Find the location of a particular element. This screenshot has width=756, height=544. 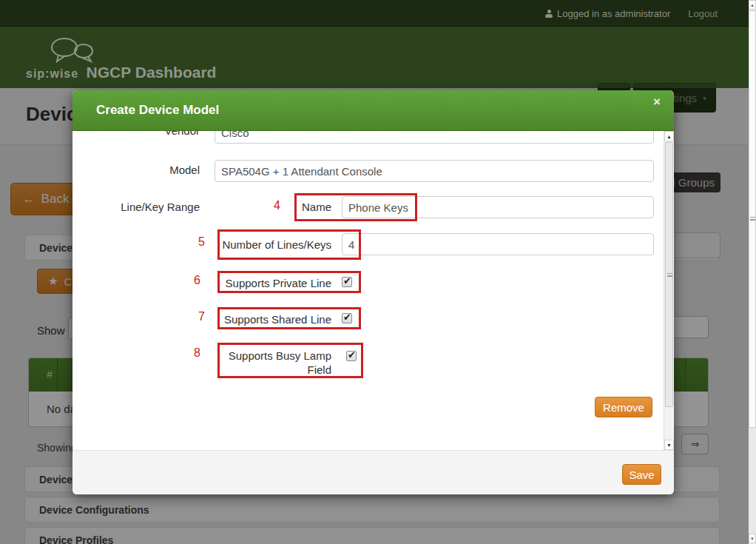

vendor-input is located at coordinates (434, 138).